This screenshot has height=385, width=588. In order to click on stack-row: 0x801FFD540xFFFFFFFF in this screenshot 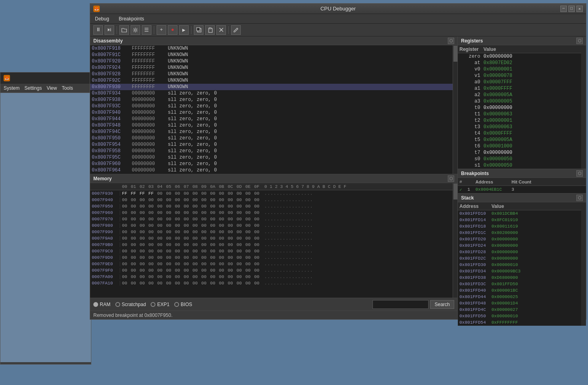, I will do `click(520, 323)`.